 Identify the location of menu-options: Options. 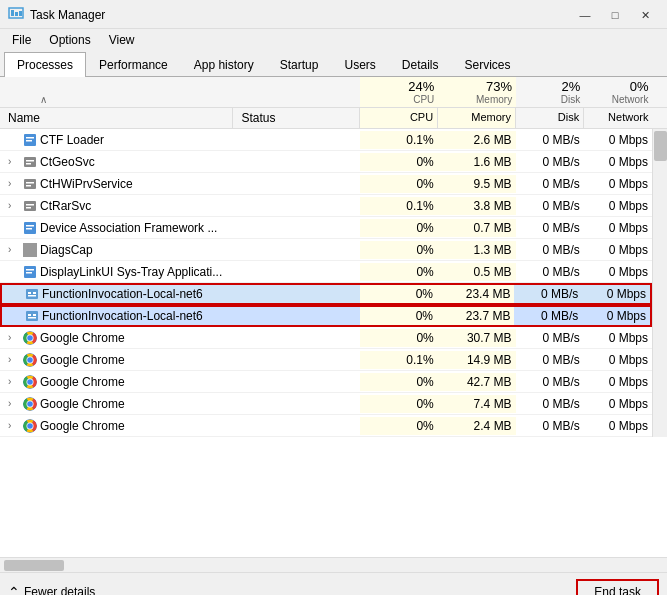
(70, 40).